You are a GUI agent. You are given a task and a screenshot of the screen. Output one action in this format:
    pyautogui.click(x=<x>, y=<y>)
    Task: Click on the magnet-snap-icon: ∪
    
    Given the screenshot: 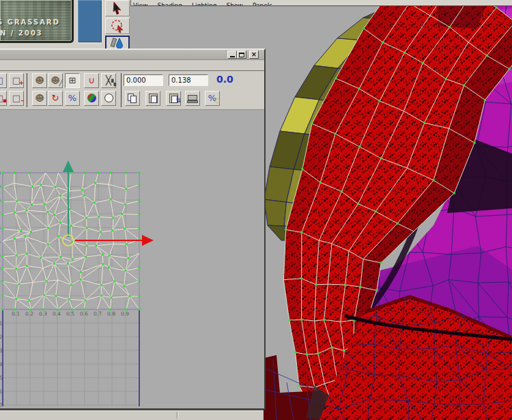 What is the action you would take?
    pyautogui.click(x=91, y=81)
    